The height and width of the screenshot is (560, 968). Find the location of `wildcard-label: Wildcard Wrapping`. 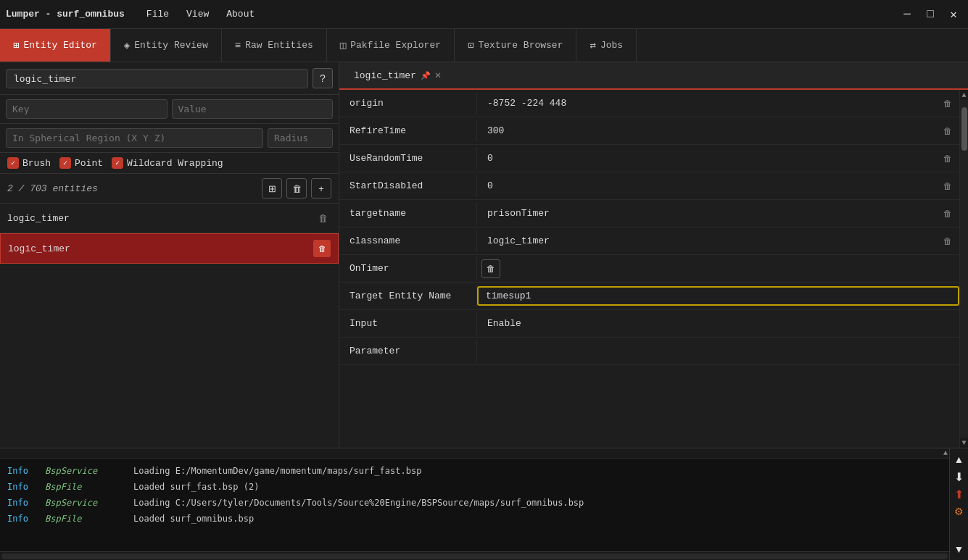

wildcard-label: Wildcard Wrapping is located at coordinates (175, 164).